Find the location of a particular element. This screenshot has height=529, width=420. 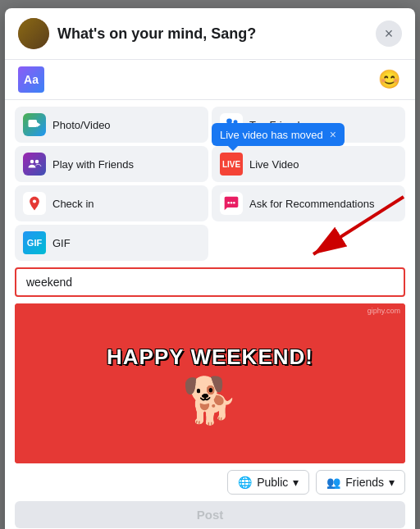

gif-icon: GIF is located at coordinates (34, 243).